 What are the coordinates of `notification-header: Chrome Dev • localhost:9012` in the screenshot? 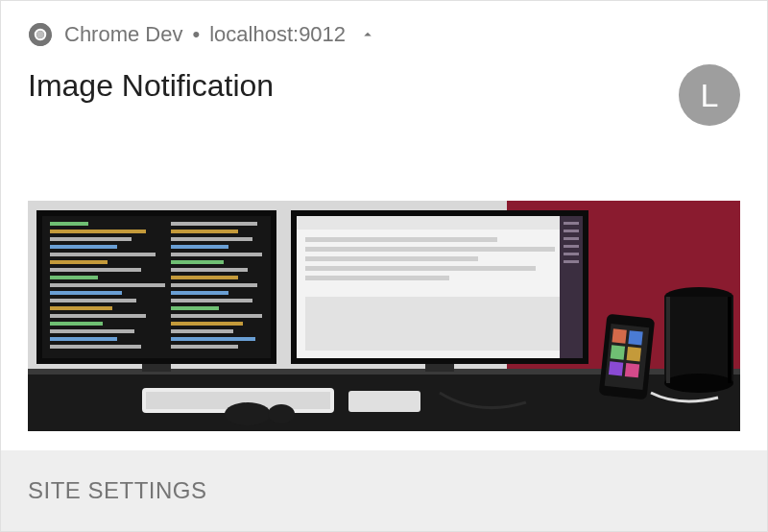 It's located at (384, 28).